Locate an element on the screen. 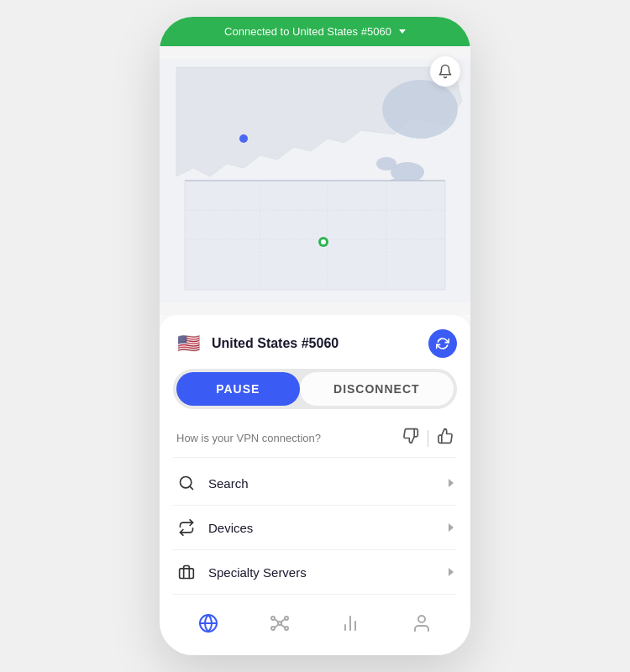 The width and height of the screenshot is (630, 672). menu-item-devices-left: Devices is located at coordinates (215, 528).